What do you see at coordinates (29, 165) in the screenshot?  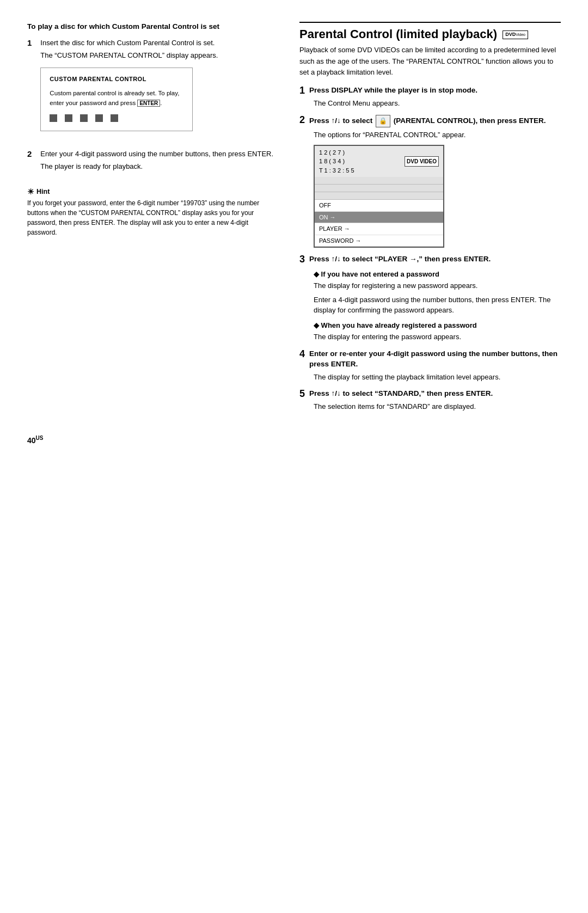 I see `step2-number: 2` at bounding box center [29, 165].